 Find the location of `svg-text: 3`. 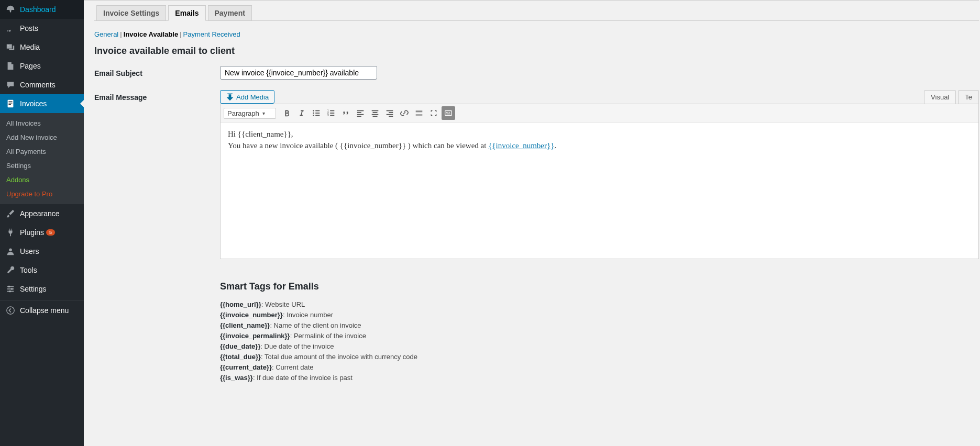

svg-text: 3 is located at coordinates (328, 115).